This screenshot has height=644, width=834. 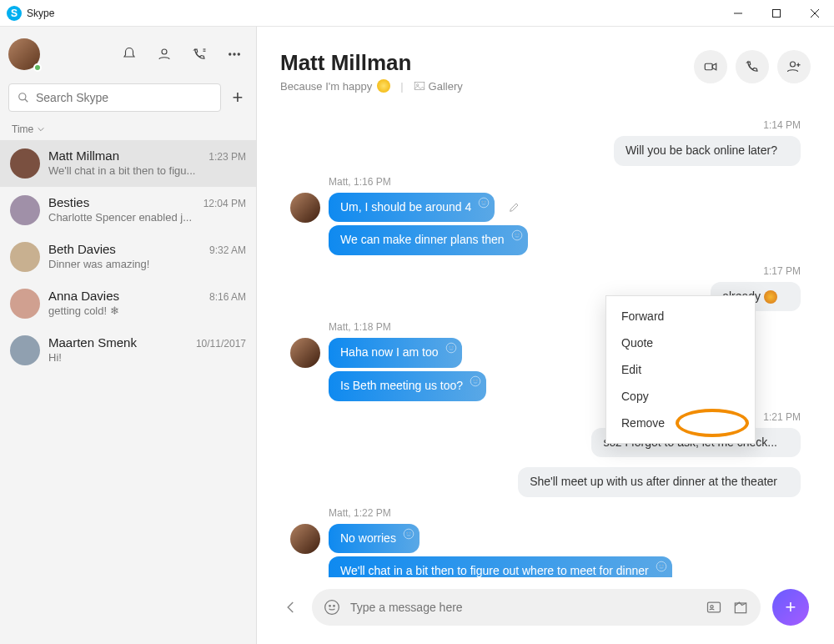 What do you see at coordinates (794, 67) in the screenshot?
I see `add-participant-button` at bounding box center [794, 67].